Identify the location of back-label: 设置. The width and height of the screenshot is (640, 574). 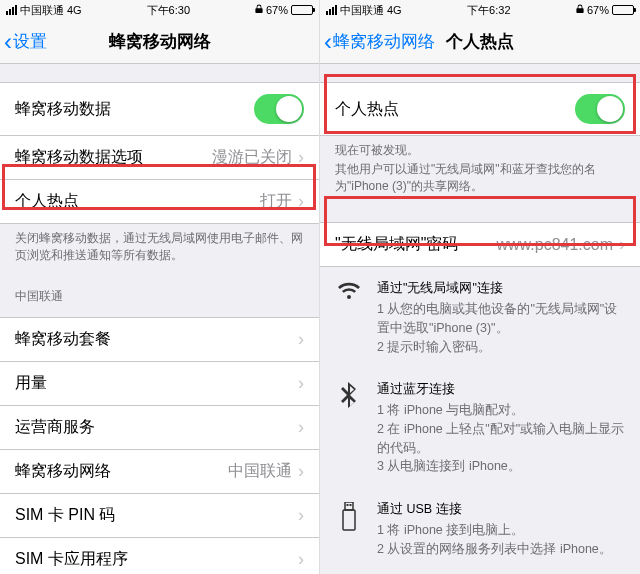
(30, 42).